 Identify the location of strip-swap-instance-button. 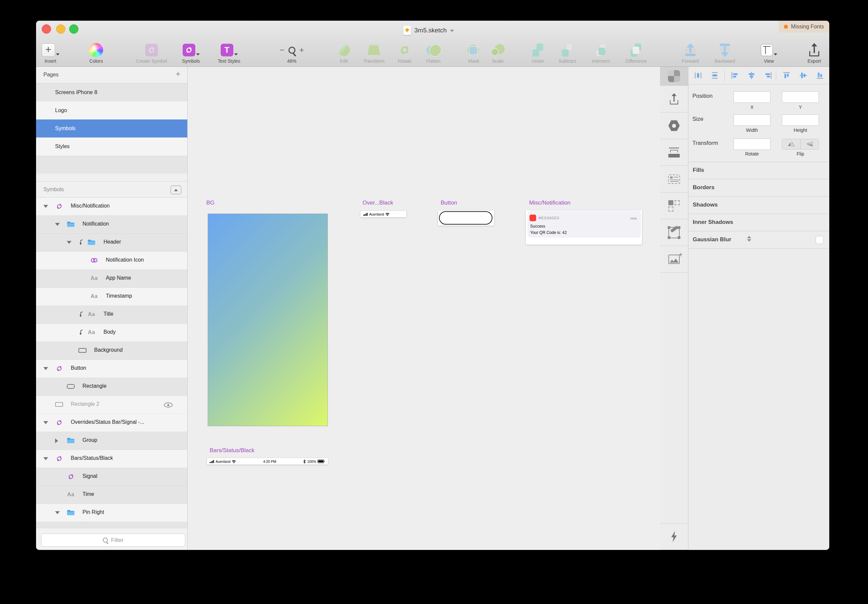
(674, 206).